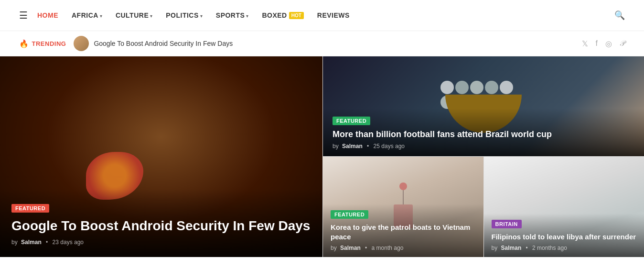  What do you see at coordinates (564, 207) in the screenshot?
I see `bottom-right-card: BRITAIN Filipinos told to leave libya af…` at bounding box center [564, 207].